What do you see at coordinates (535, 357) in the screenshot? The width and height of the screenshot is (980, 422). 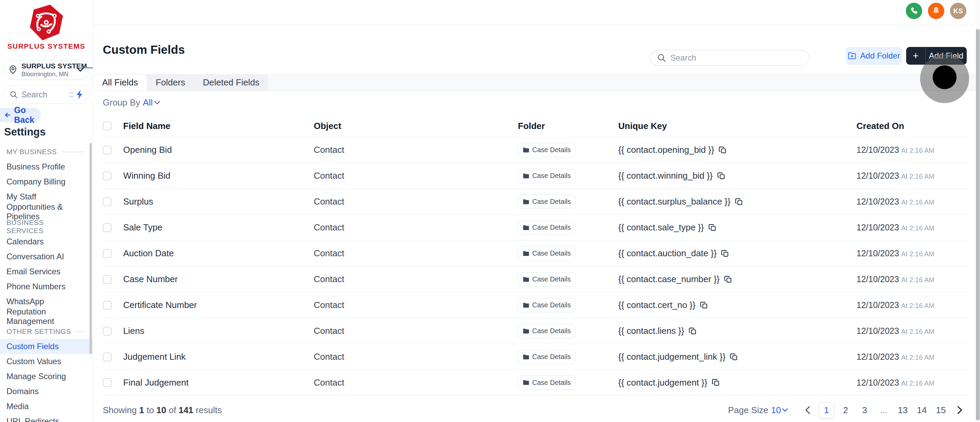 I see `table-row: Judgement Link Contact Case Details {{ c…` at bounding box center [535, 357].